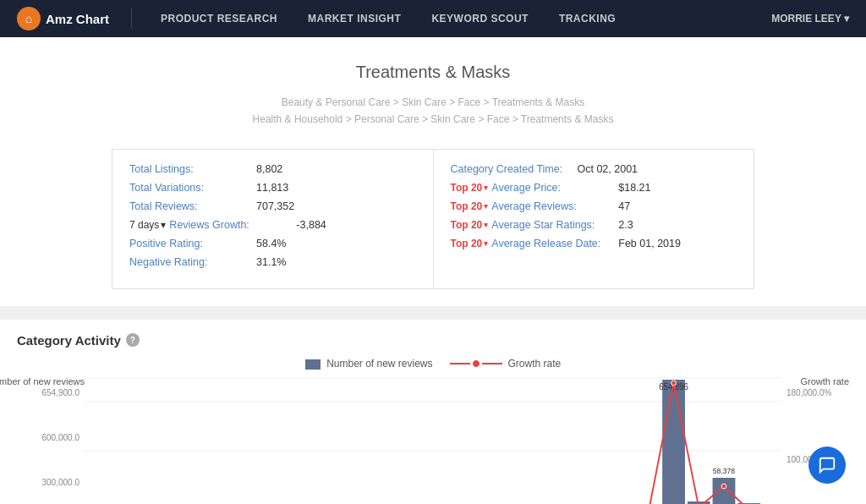 The width and height of the screenshot is (866, 504). Describe the element at coordinates (433, 102) in the screenshot. I see `breadcrumb-1: Beauty & Personal Care > Skin Care > Fac…` at that location.